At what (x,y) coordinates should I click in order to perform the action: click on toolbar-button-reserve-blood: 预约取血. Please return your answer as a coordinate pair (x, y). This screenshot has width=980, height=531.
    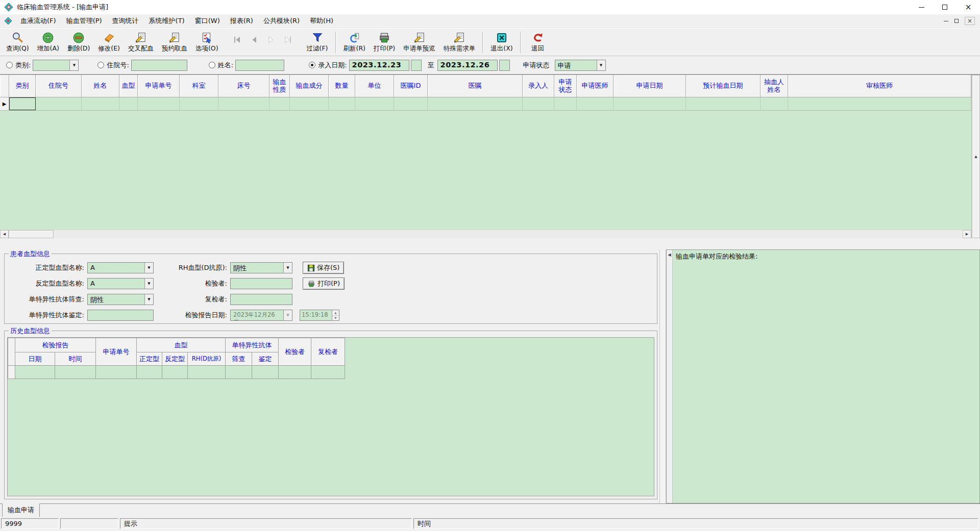
    Looking at the image, I should click on (175, 42).